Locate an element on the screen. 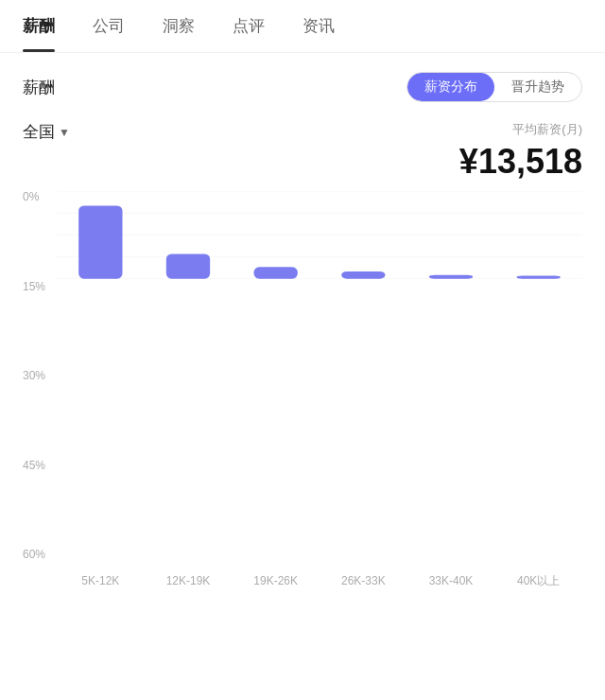 The width and height of the screenshot is (605, 700). x-axis-label: 26K-33K is located at coordinates (363, 581).